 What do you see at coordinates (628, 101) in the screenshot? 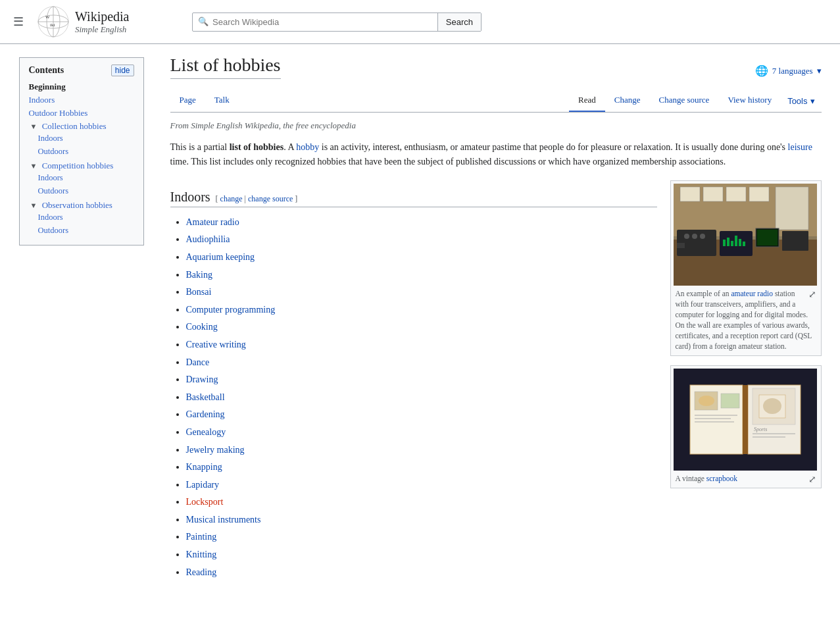
I see `tab-change: Change` at bounding box center [628, 101].